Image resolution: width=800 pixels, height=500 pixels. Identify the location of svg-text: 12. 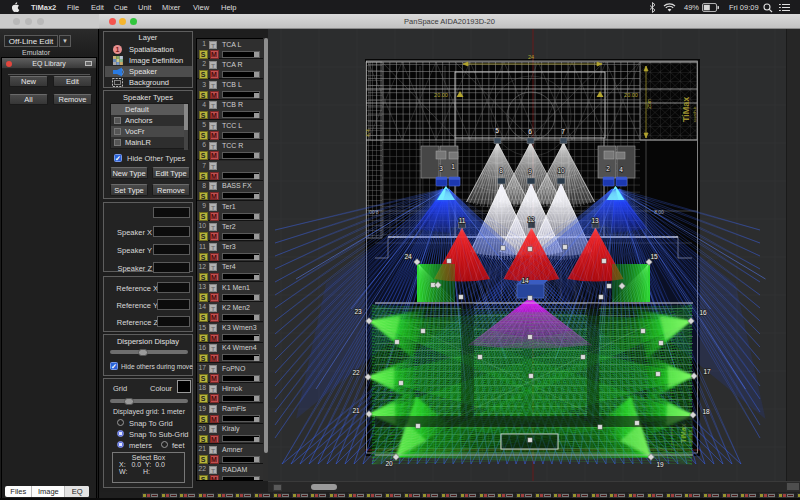
(531, 220).